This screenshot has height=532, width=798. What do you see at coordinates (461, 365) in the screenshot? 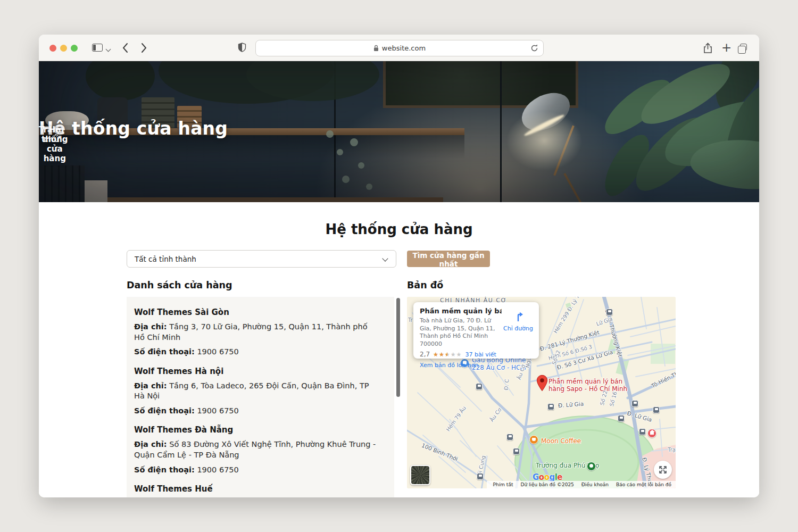
I see `view-larger-map-link: Xem bản đồ lớn hơn` at bounding box center [461, 365].